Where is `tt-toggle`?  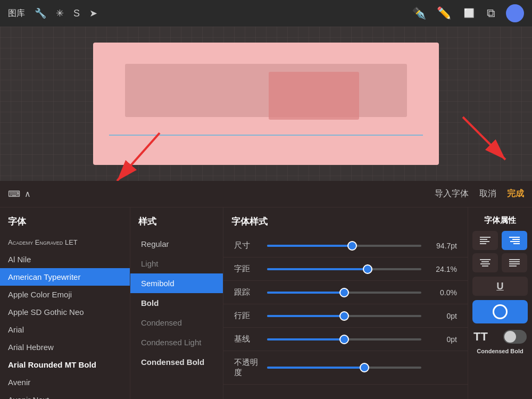 tt-toggle is located at coordinates (515, 337).